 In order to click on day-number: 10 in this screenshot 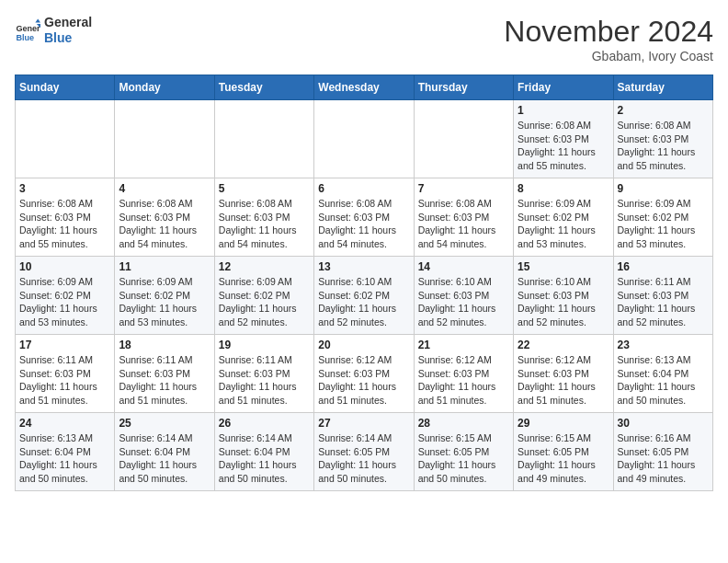, I will do `click(64, 267)`.